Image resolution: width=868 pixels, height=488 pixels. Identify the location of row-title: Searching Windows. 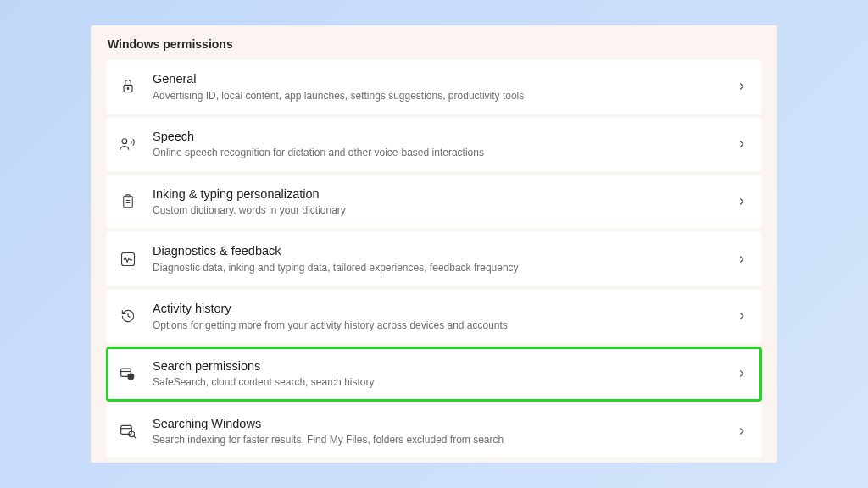
(437, 424).